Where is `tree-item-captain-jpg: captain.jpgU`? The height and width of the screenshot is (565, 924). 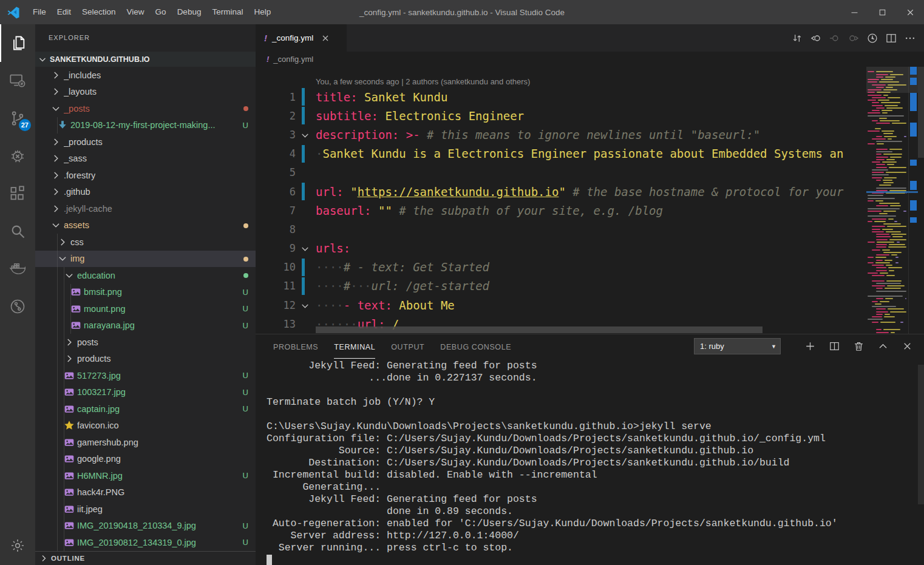 tree-item-captain-jpg: captain.jpgU is located at coordinates (146, 409).